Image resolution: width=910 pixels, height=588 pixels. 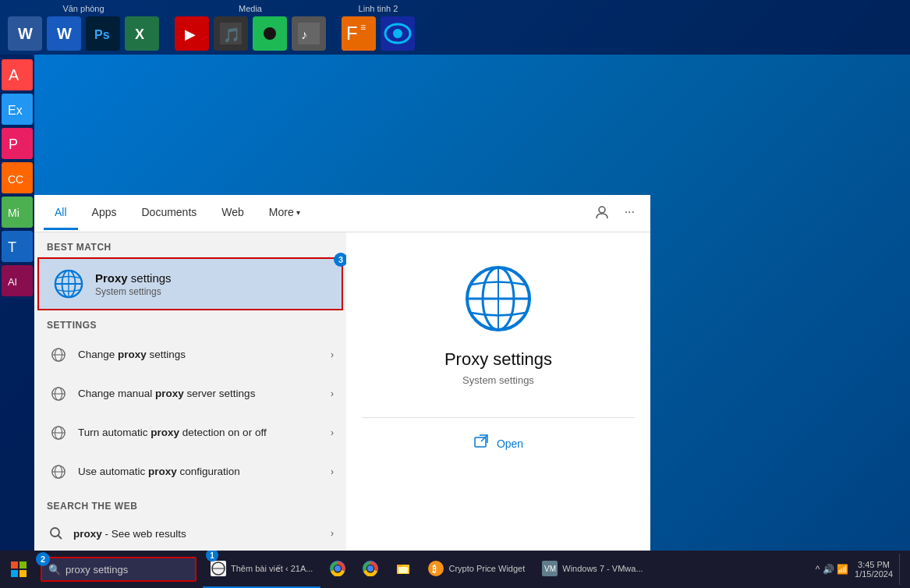 I want to click on group-label-vanphong: Văn phòng, so click(x=83, y=9).